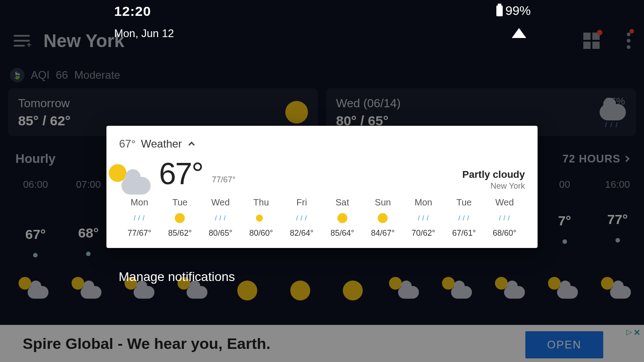 Image resolution: width=644 pixels, height=362 pixels. What do you see at coordinates (302, 203) in the screenshot?
I see `forecast-day-label: Fri` at bounding box center [302, 203].